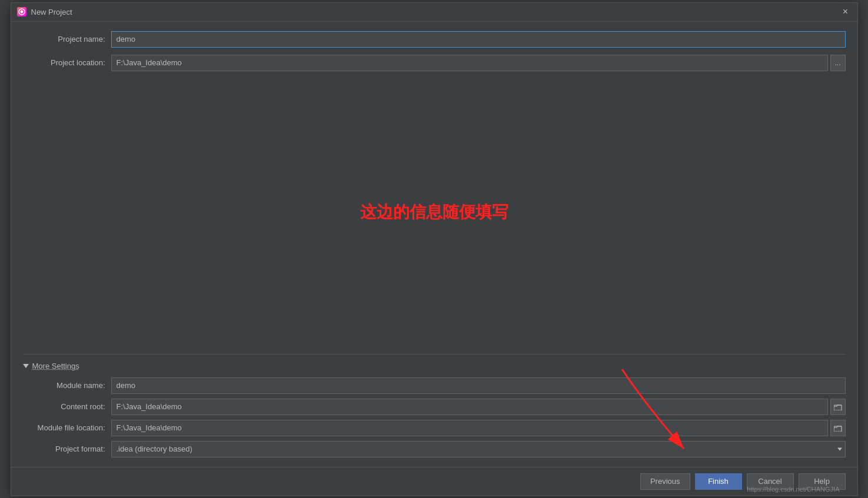  Describe the element at coordinates (64, 428) in the screenshot. I see `module-file-location-label: Module file location:` at that location.